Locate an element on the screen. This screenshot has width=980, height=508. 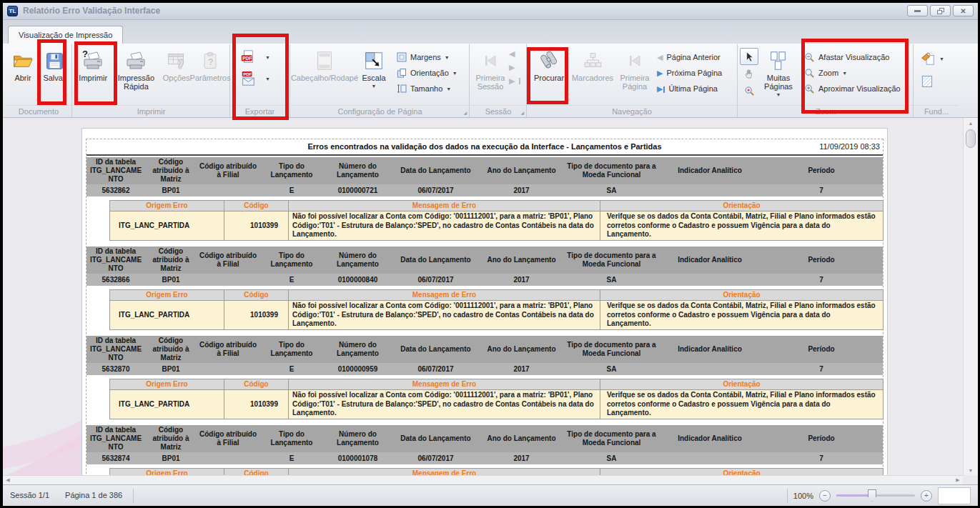
horizontal-scrollbar: ◀ ▶ is located at coordinates (483, 480).